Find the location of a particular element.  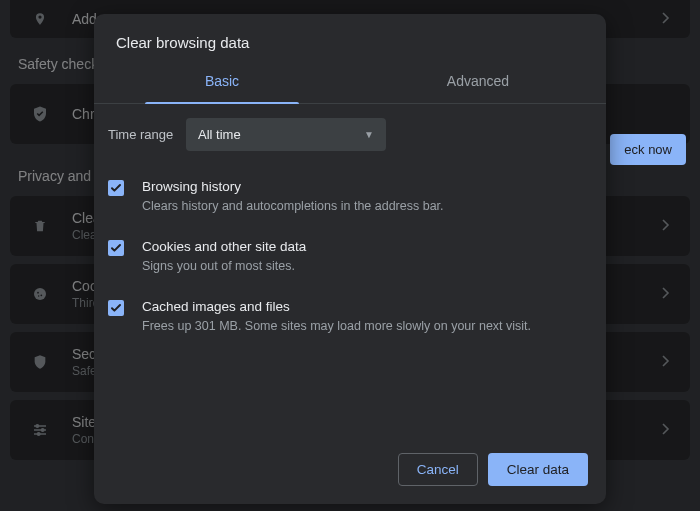

cancel-button: Cancel is located at coordinates (438, 470).